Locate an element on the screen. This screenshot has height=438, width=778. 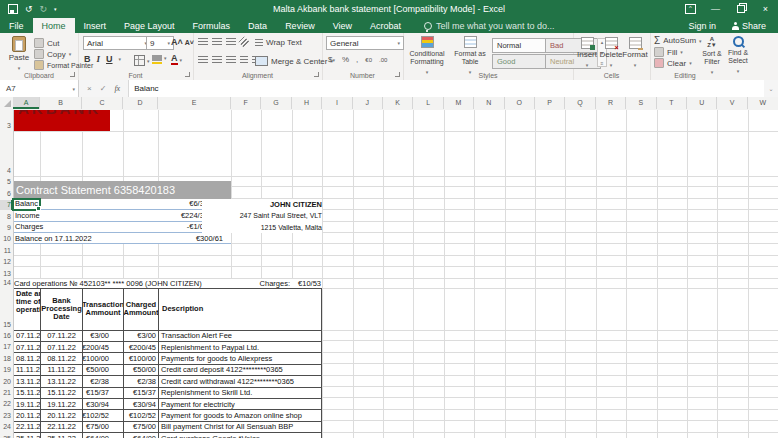
fill-handle is located at coordinates (38, 208).